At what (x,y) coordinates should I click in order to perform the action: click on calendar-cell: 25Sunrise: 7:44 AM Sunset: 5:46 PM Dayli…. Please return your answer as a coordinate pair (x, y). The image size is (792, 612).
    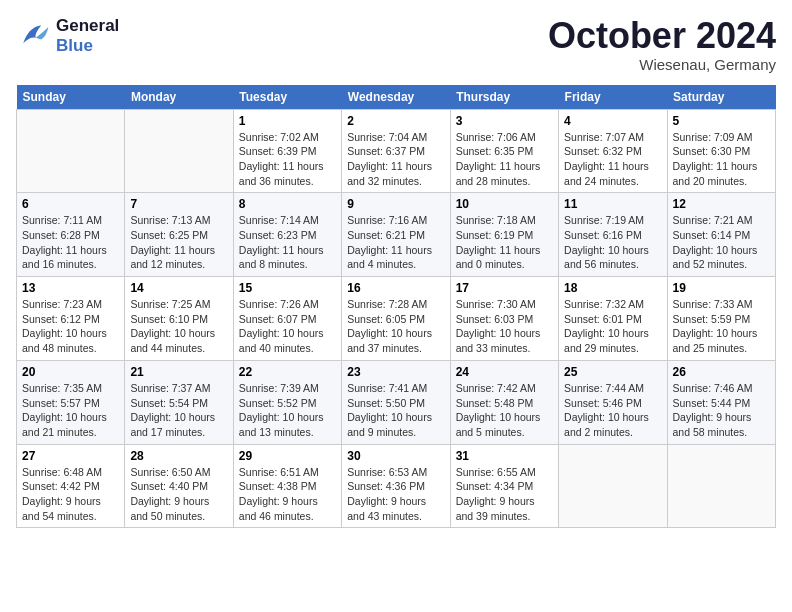
    Looking at the image, I should click on (613, 402).